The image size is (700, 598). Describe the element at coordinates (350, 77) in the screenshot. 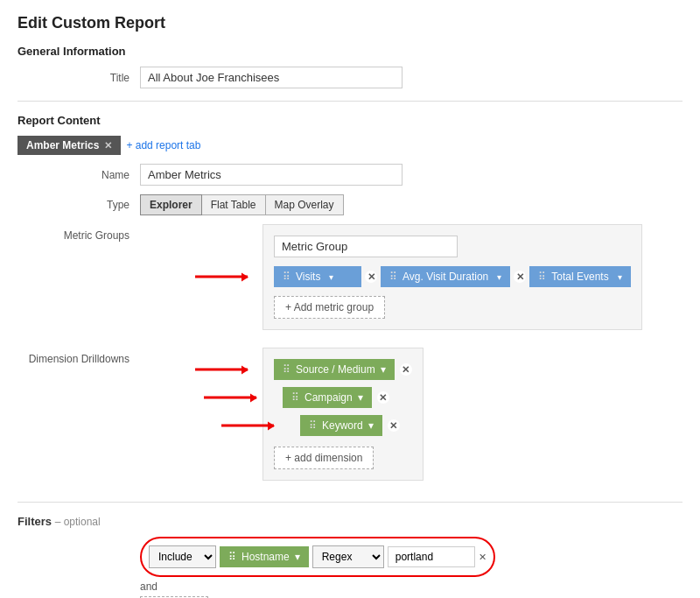

I see `title-row: Title` at that location.